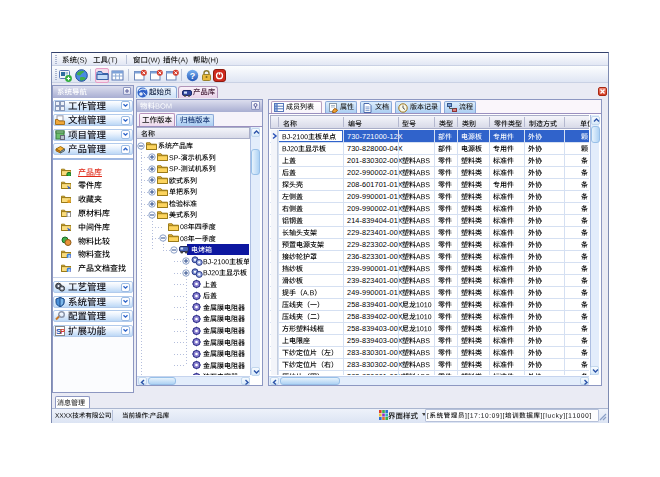  I want to click on svg-text: P, so click(62, 332).